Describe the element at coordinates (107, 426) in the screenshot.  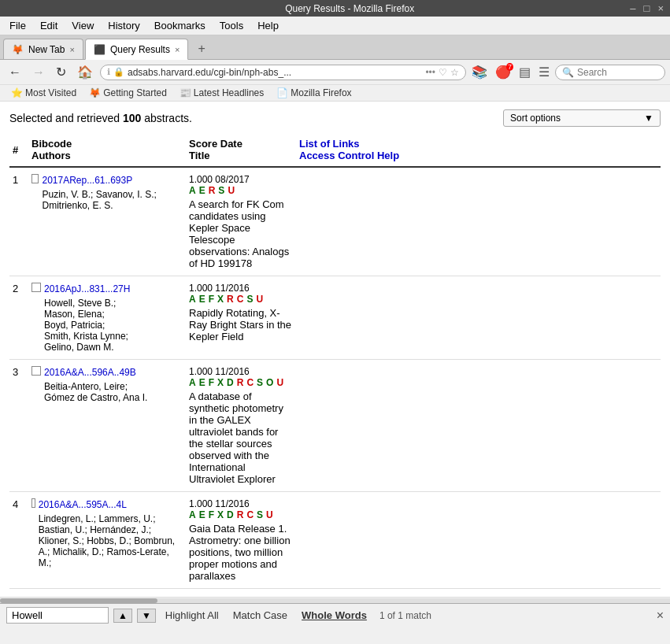
I see `bibcode-cell: 2016A&A...596A..49BBeitia-Antero, Leire;…` at that location.